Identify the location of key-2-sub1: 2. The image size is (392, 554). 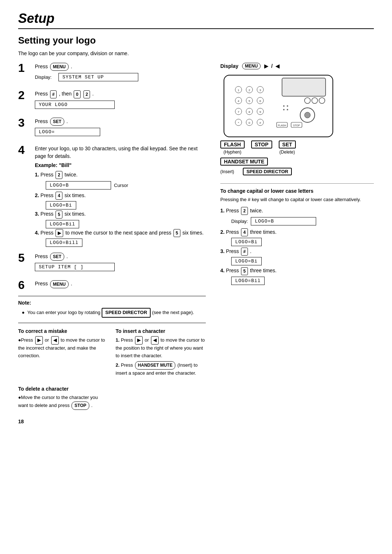
(59, 175).